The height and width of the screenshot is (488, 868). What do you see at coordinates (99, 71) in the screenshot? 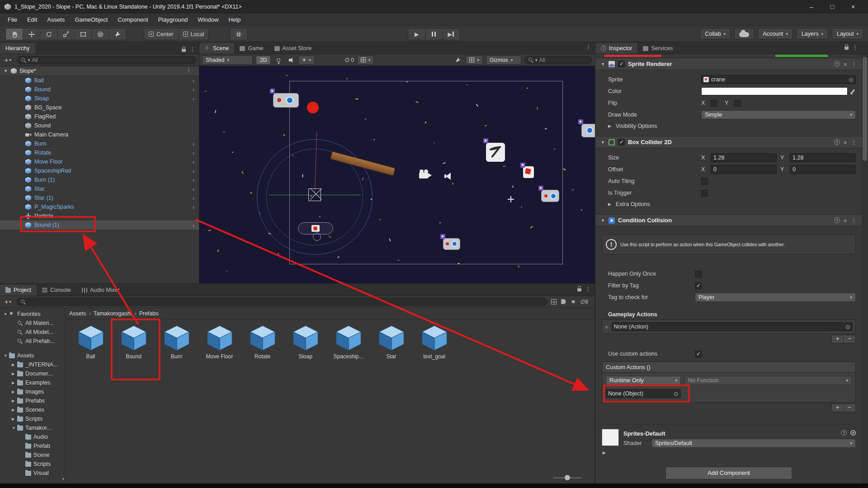
I see `scene-header-row: ▼ Slope* ⋮` at bounding box center [99, 71].